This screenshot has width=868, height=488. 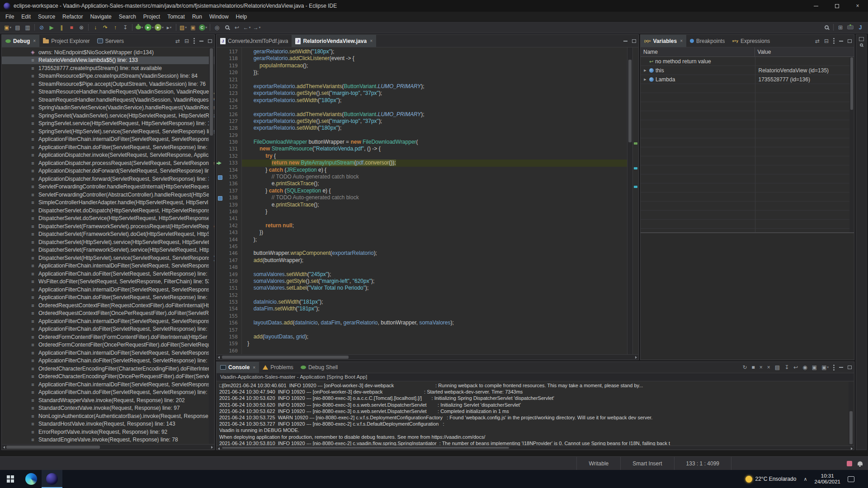 What do you see at coordinates (422, 275) in the screenshot?
I see `code-line: 149 somaValores.setWidth("245px");` at bounding box center [422, 275].